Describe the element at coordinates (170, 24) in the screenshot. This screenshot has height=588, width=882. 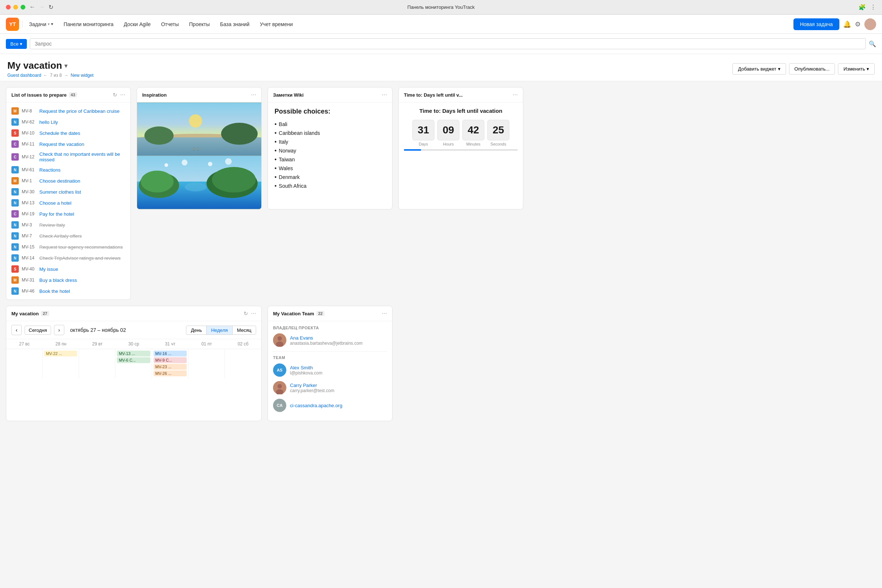
I see `nav-reports: Отчеты` at that location.